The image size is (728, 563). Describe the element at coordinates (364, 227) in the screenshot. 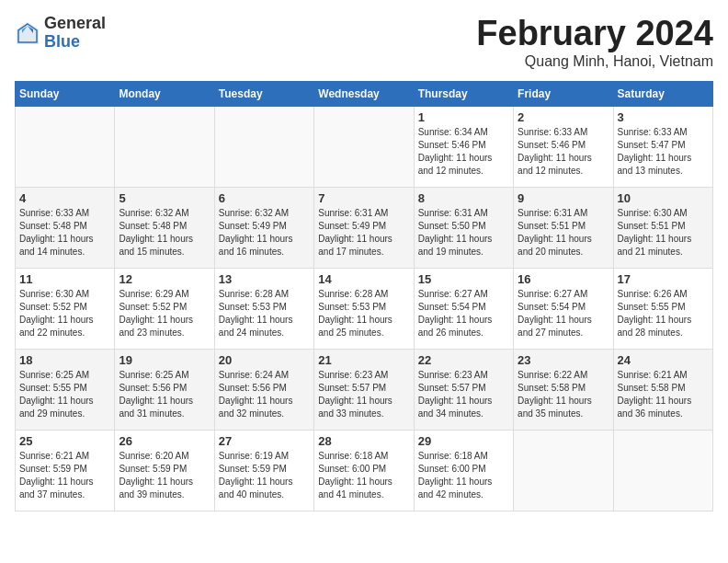

I see `calendar-cell: 7Sunrise: 6:31 AMSunset: 5:49 PMDaylight…` at that location.